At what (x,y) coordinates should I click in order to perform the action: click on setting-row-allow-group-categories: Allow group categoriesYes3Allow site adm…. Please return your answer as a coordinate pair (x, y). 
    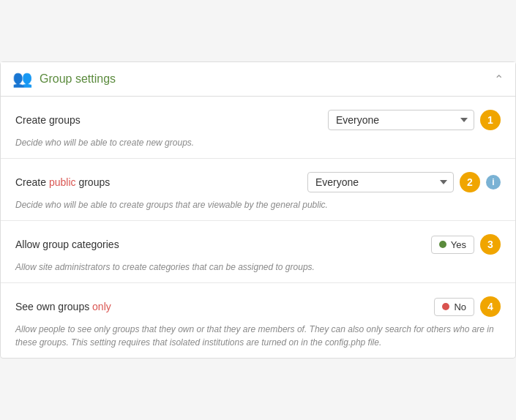
    Looking at the image, I should click on (258, 252).